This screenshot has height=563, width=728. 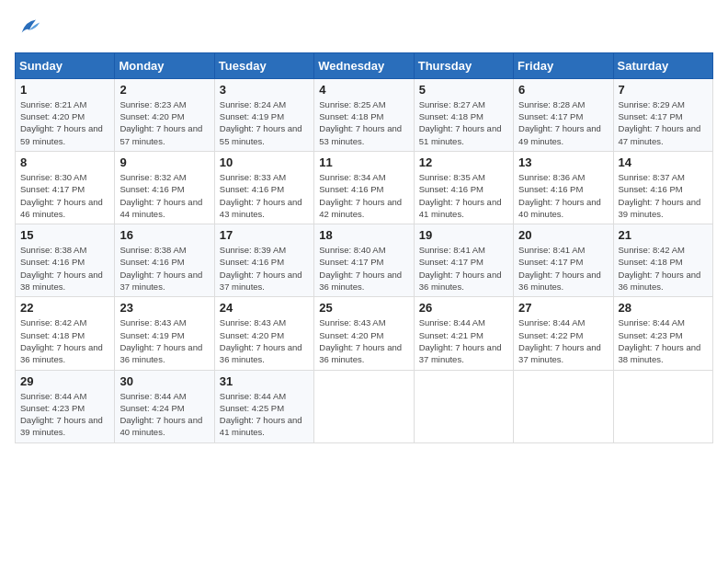 I want to click on day-number: 4, so click(x=364, y=90).